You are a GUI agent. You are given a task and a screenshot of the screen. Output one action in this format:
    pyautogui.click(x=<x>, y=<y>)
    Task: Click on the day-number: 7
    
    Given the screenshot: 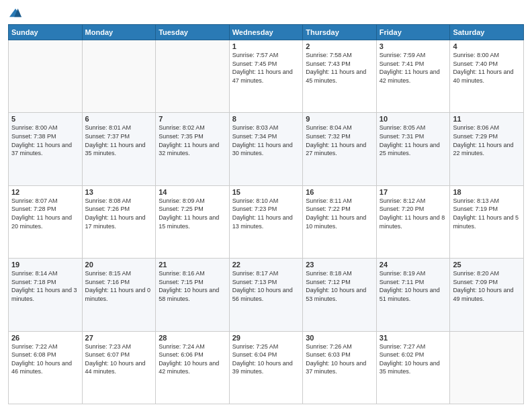 What is the action you would take?
    pyautogui.click(x=192, y=119)
    